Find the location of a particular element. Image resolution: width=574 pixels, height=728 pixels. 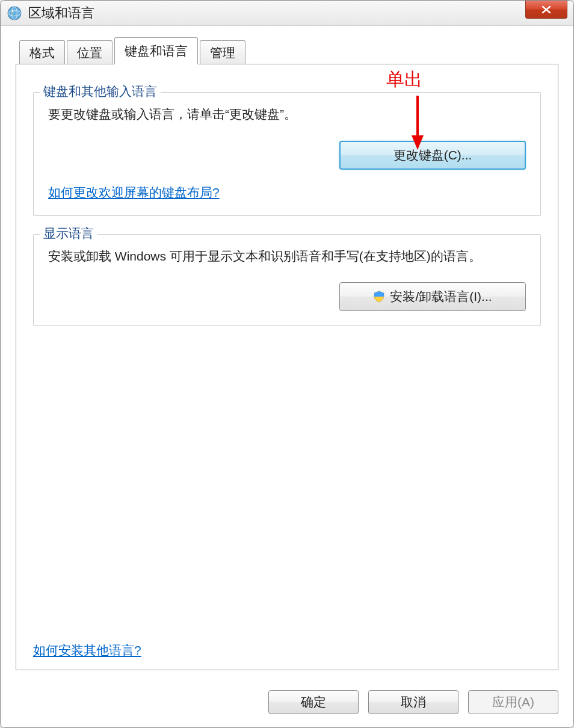

group-display-language: 显示语言 安装或卸载 Windows 可用于显示文本和识别语音和手写(在支持地区… is located at coordinates (287, 280).